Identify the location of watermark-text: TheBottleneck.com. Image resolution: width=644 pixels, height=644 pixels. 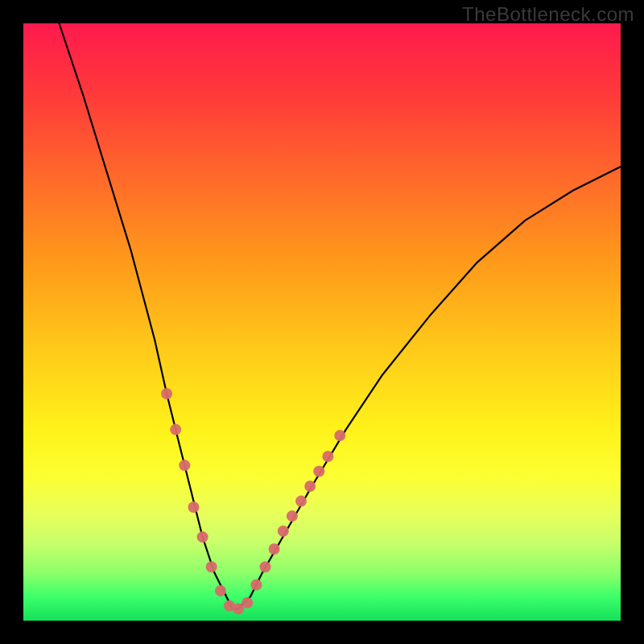
(548, 14).